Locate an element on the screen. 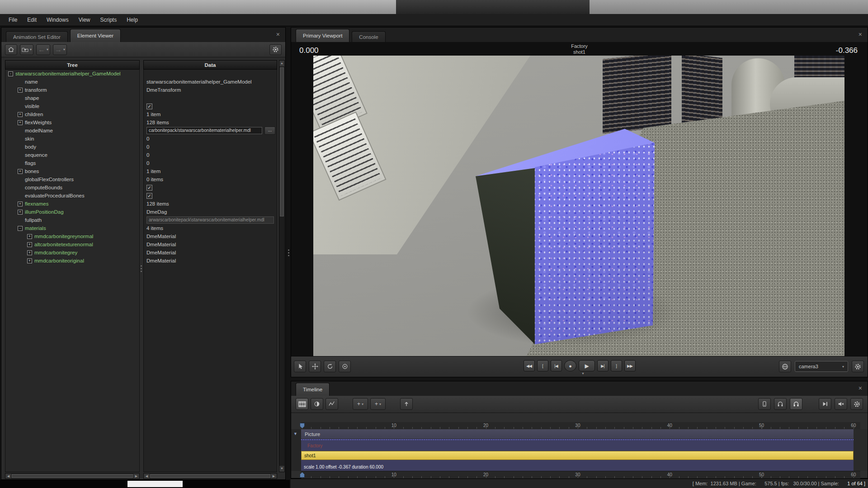 This screenshot has width=868, height=488. forward-button: → is located at coordinates (60, 50).